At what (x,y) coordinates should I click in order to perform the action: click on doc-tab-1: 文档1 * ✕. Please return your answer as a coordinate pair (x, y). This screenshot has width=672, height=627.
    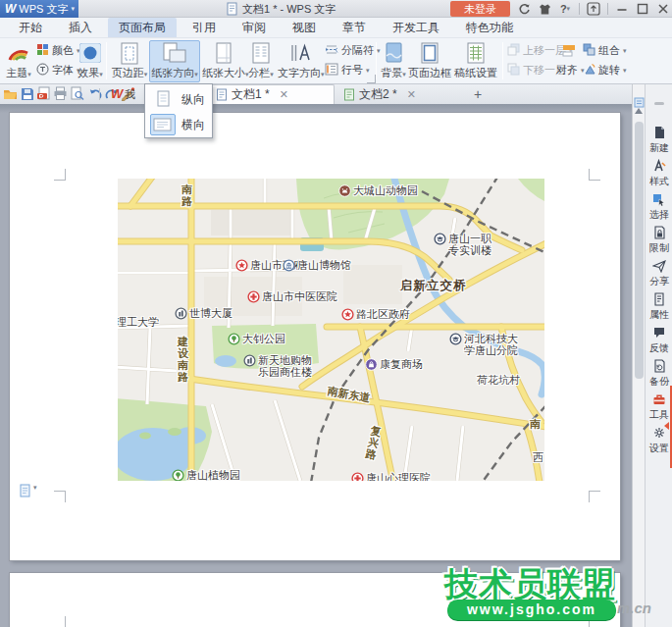
    Looking at the image, I should click on (272, 94).